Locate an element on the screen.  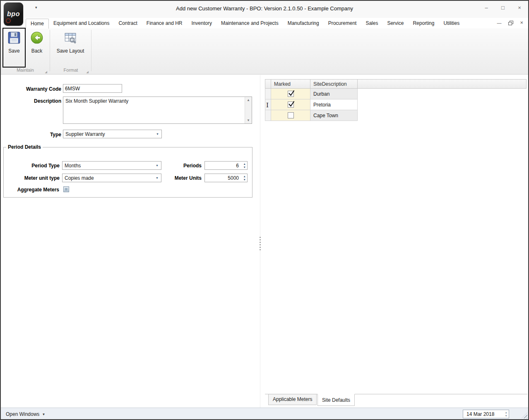
scroll-down-icon: ▼ is located at coordinates (248, 120).